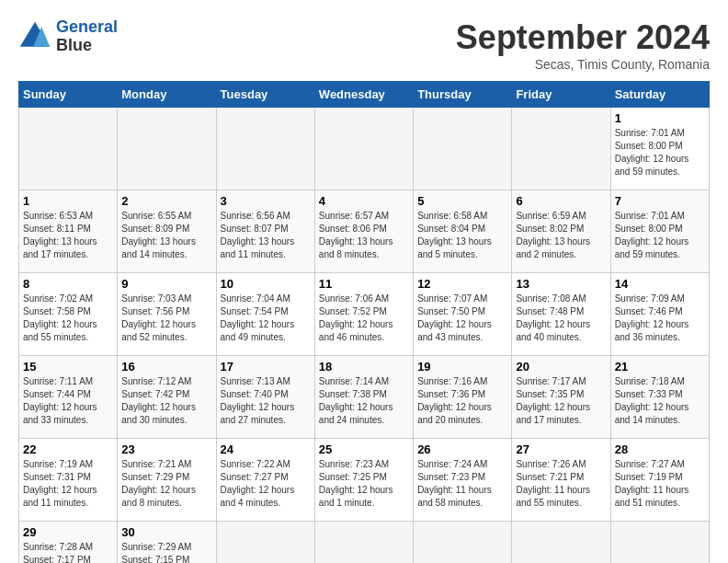 This screenshot has width=728, height=563. Describe the element at coordinates (561, 236) in the screenshot. I see `day-info: Sunrise: 6:59 AMSunset: 8:02 PMDaylight:…` at that location.